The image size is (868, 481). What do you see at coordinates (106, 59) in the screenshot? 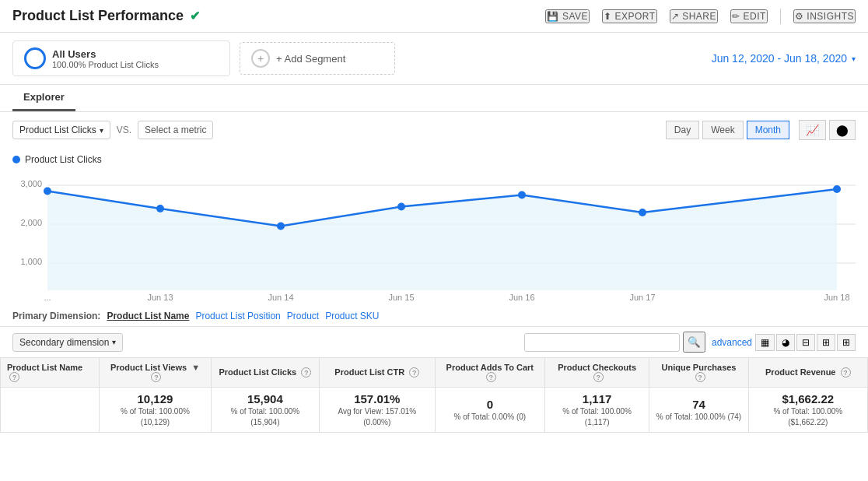
I see `segment-info: All Users 100.00% Product List Clicks` at bounding box center [106, 59].